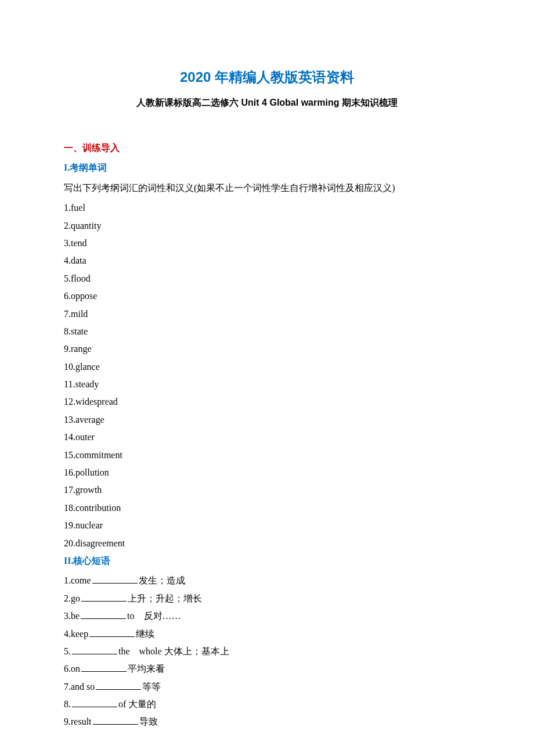 The height and width of the screenshot is (756, 534). What do you see at coordinates (267, 634) in the screenshot?
I see `phrase-item: 4.keep继续` at bounding box center [267, 634].